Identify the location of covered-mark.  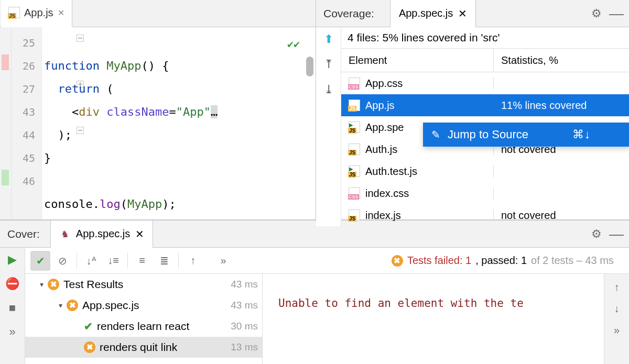
(5, 178).